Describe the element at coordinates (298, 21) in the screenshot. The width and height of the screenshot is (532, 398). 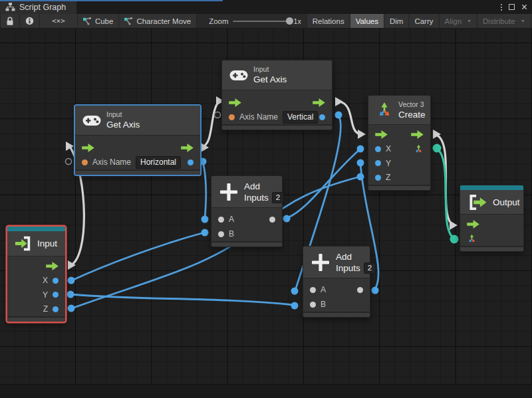
I see `zoom-value: 1x` at that location.